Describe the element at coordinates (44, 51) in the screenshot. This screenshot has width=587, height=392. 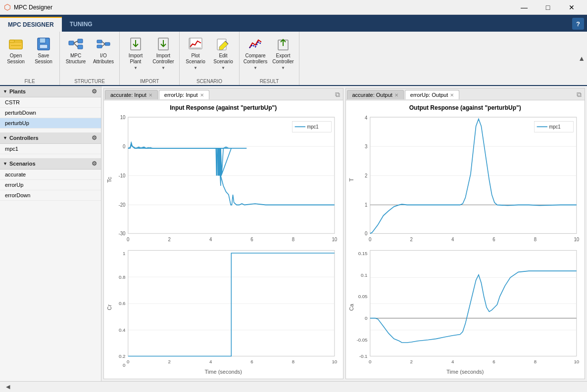
I see `save-session-button: SaveSession` at that location.